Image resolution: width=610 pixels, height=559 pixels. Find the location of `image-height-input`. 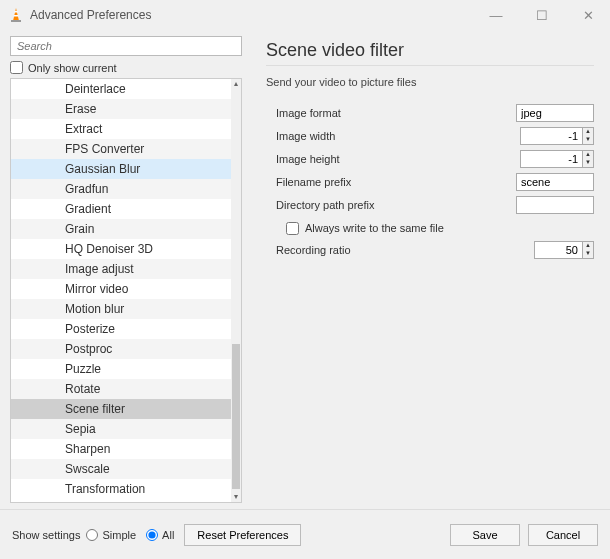

image-height-input is located at coordinates (551, 159).